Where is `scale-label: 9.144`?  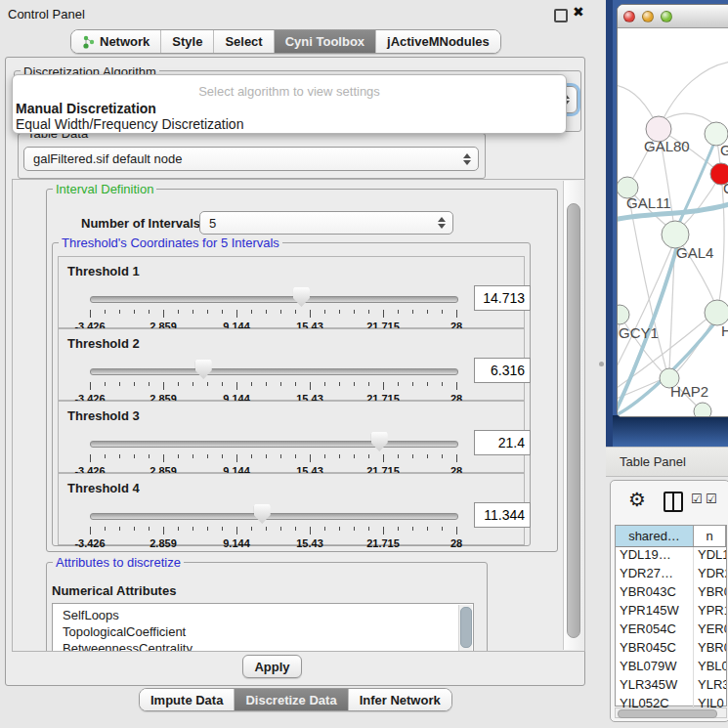 scale-label: 9.144 is located at coordinates (236, 543).